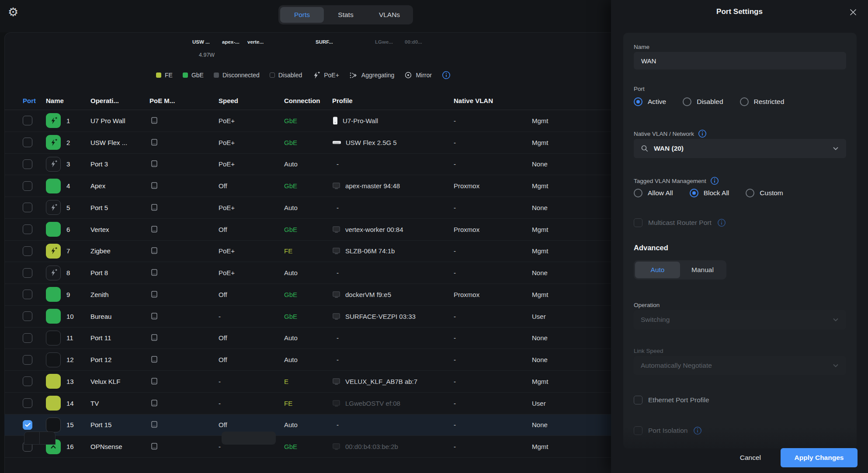 Image resolution: width=868 pixels, height=473 pixels. Describe the element at coordinates (308, 425) in the screenshot. I see `table-row: 15 Port 15 Off Auto - - None` at that location.